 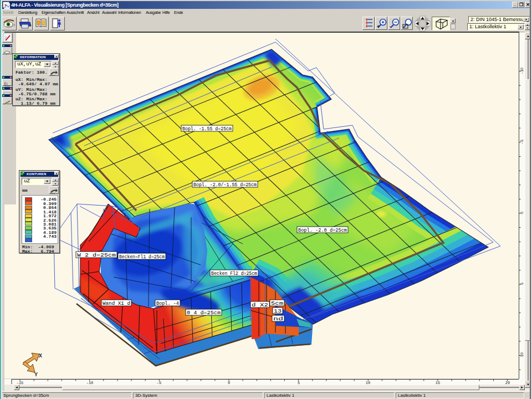 I want to click on svg-text: Bopl. -2.0 d=25cm, so click(x=323, y=231).